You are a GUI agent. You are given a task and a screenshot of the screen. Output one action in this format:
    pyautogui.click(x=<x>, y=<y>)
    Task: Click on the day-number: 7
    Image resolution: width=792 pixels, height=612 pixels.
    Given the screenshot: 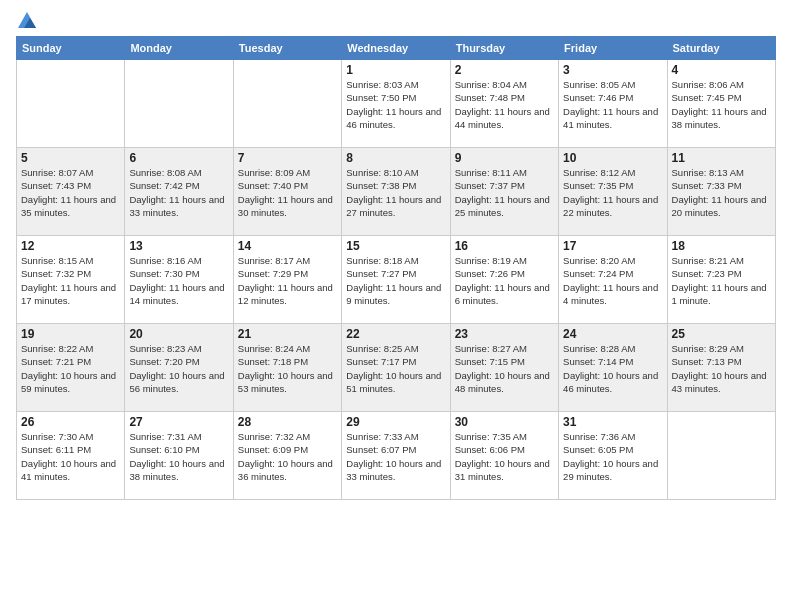 What is the action you would take?
    pyautogui.click(x=288, y=158)
    